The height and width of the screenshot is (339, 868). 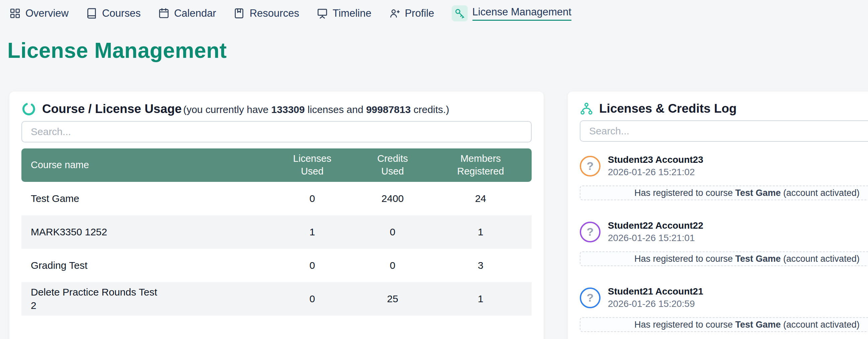 What do you see at coordinates (656, 172) in the screenshot?
I see `timestamp: 2026-01-26 15:21:02` at bounding box center [656, 172].